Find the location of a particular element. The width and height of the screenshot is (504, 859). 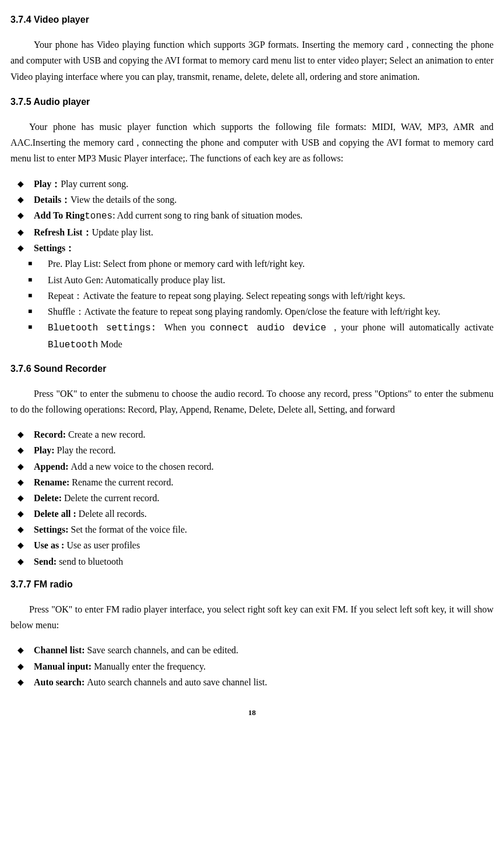

label-record: Record: is located at coordinates (51, 435).